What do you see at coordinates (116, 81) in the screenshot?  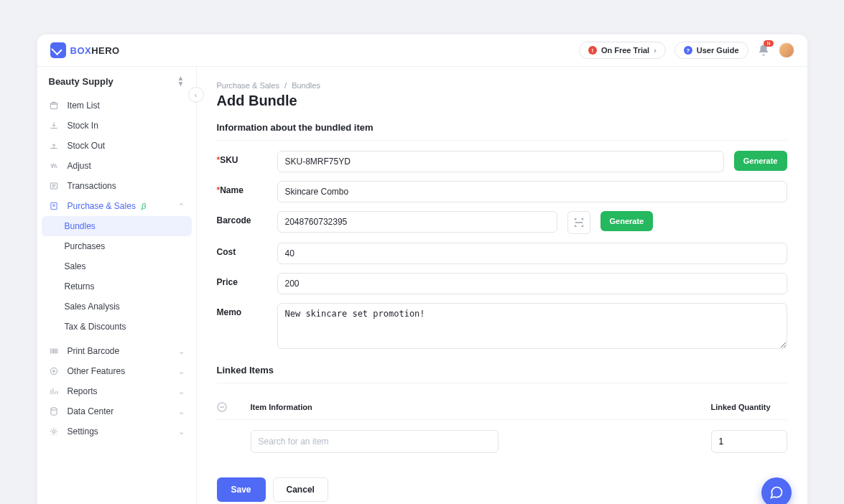 I see `workspace-switcher: Beauty Supply ▲▼` at bounding box center [116, 81].